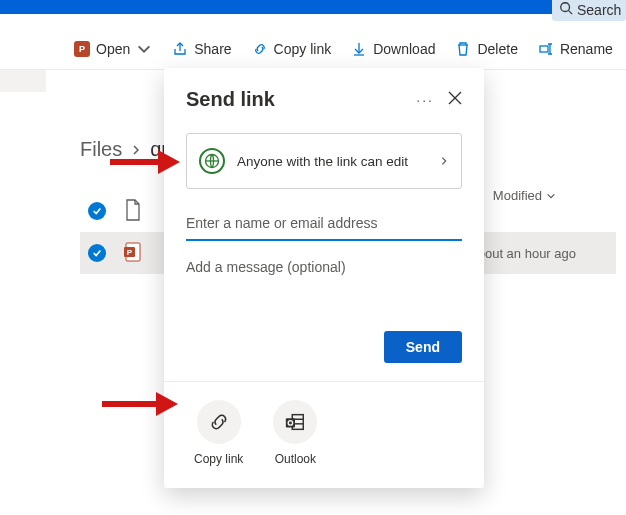  Describe the element at coordinates (522, 254) in the screenshot. I see `modified-cell: About an hour ago` at that location.